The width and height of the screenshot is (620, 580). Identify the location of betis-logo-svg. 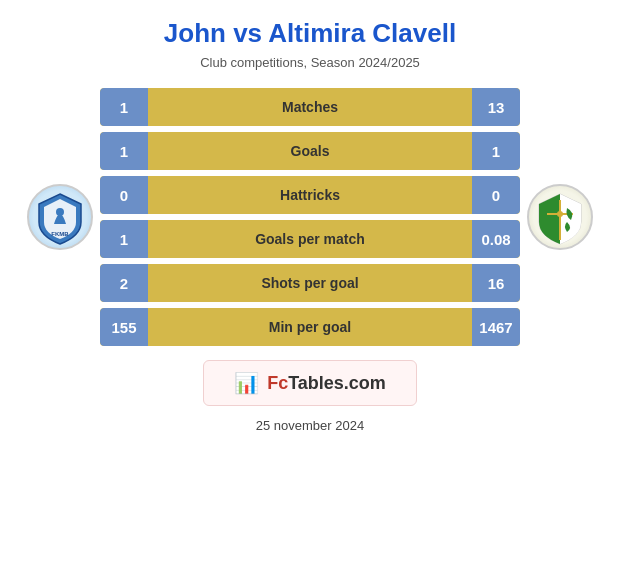
(560, 217).